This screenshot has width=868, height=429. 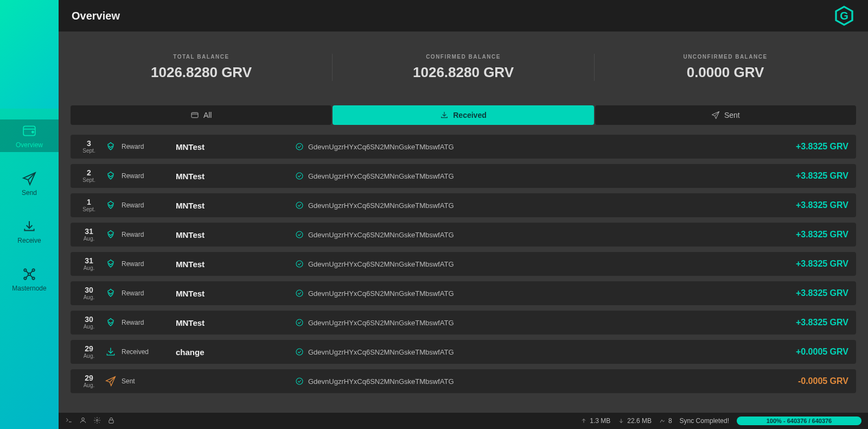 What do you see at coordinates (89, 202) in the screenshot?
I see `tx-day: 1` at bounding box center [89, 202].